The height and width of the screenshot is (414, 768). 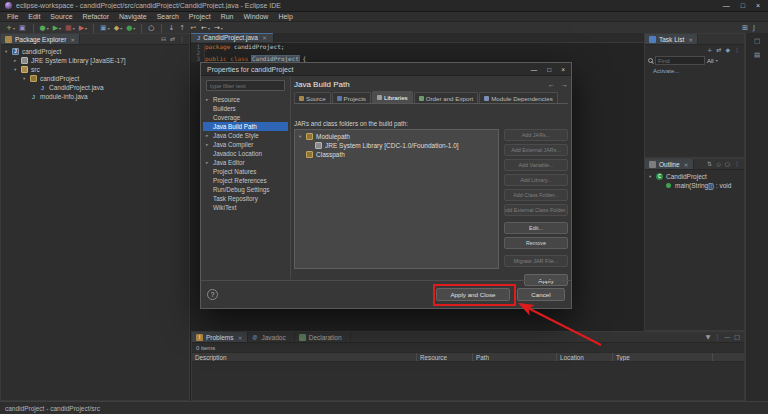 What do you see at coordinates (168, 16) in the screenshot?
I see `menu-item: Search` at bounding box center [168, 16].